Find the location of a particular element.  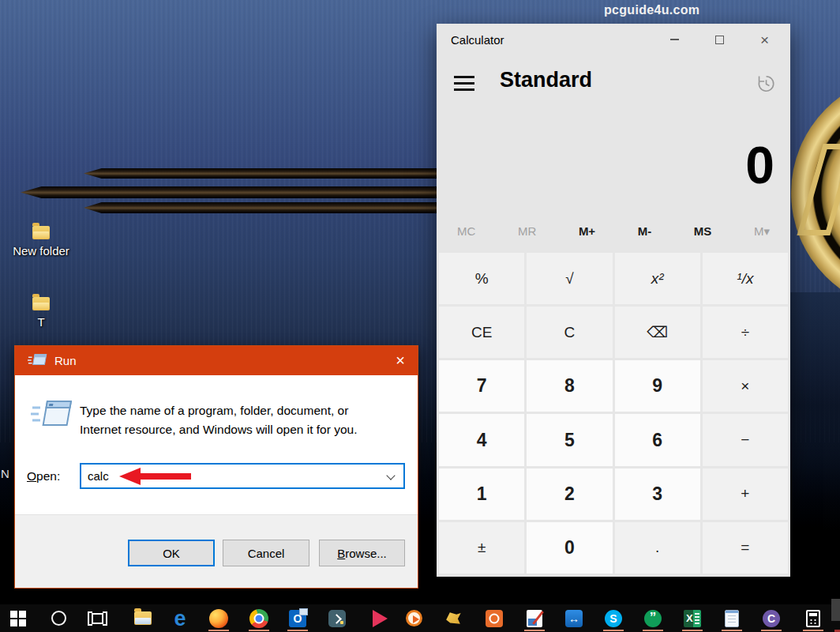

taskbar-item-bittorrent: C is located at coordinates (771, 618).